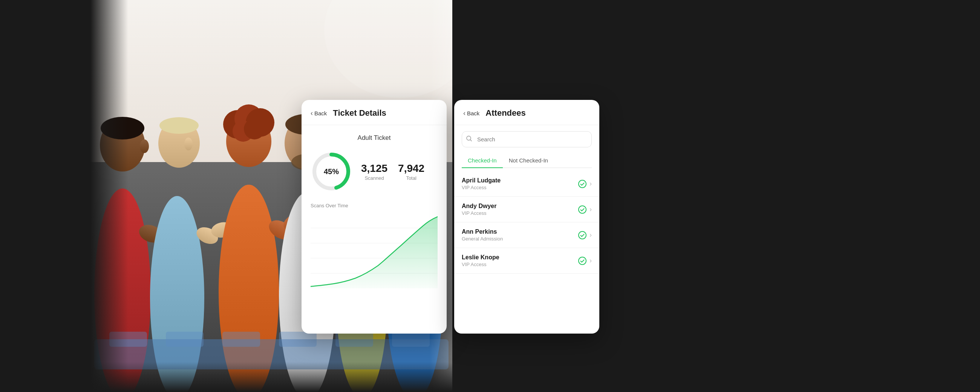 The width and height of the screenshot is (980, 392). Describe the element at coordinates (520, 183) in the screenshot. I see `attendee-info: April Ludgate VIP Access` at that location.